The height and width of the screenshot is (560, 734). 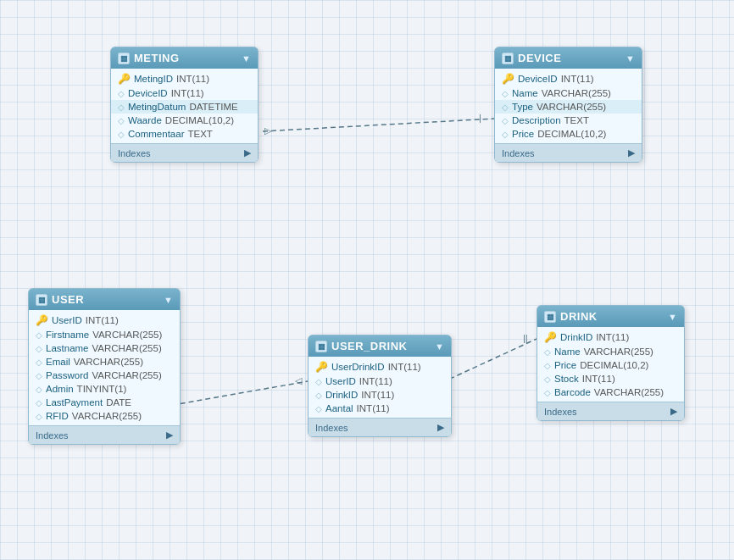 What do you see at coordinates (104, 348) in the screenshot?
I see `field-user-lastname: ◇ Lastname VARCHAR(255)` at bounding box center [104, 348].